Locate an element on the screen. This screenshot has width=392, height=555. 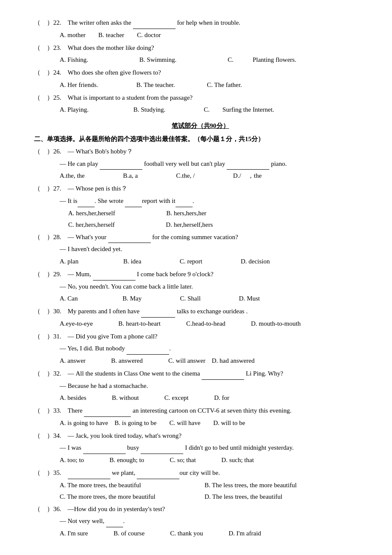
q28-text: （ ）28. — What's your for the coming summ… is located at coordinates (200, 237).